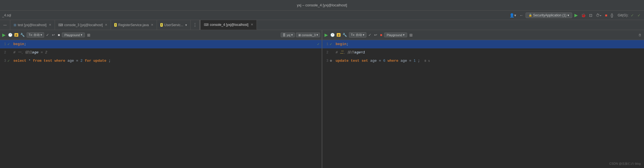  I want to click on left-line1-right-check: ✓, so click(318, 44).